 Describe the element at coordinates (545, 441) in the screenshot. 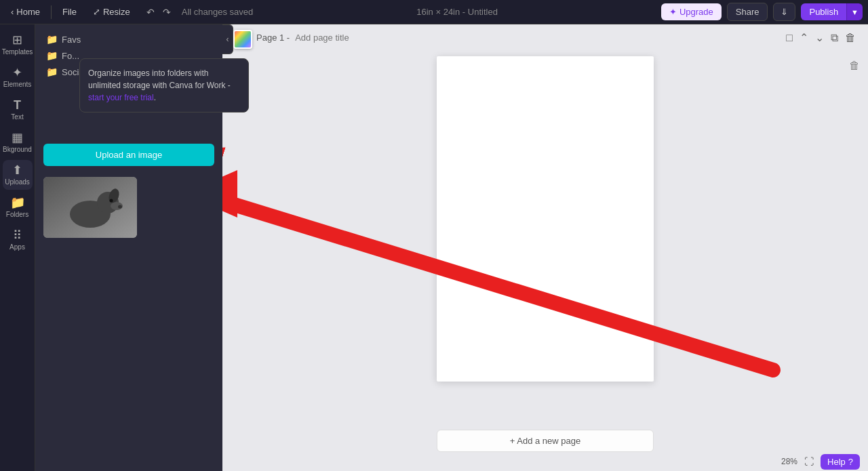

I see `add-page-button: + Add a new page` at that location.